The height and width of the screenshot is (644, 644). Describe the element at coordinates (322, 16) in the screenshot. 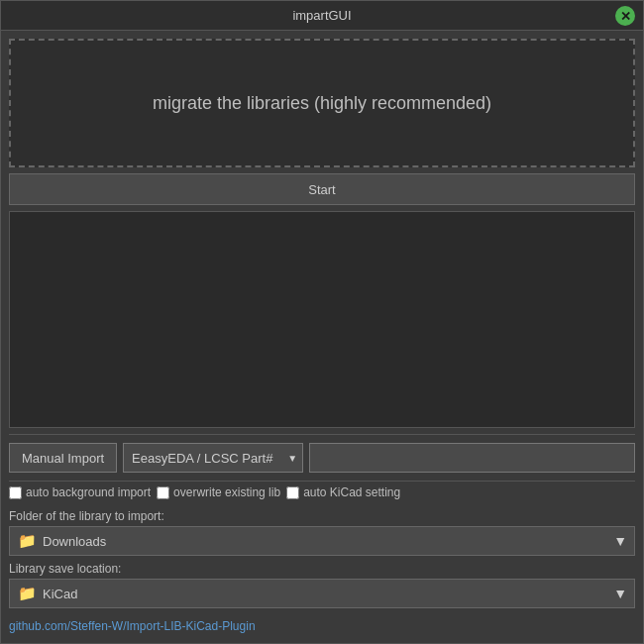

I see `title-bar: impartGUI ✕` at that location.